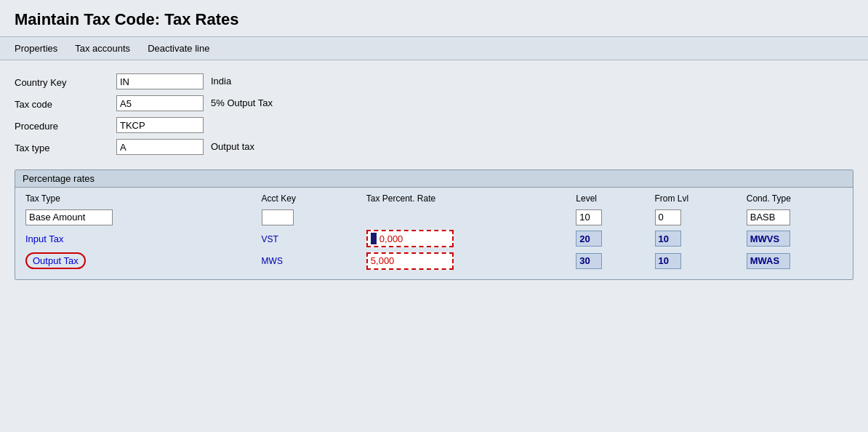 This screenshot has height=432, width=868. I want to click on output-level-box: 30, so click(589, 261).